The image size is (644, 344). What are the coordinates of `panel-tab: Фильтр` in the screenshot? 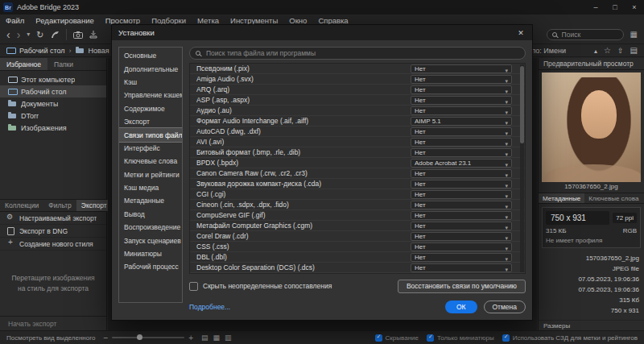 It's located at (60, 205).